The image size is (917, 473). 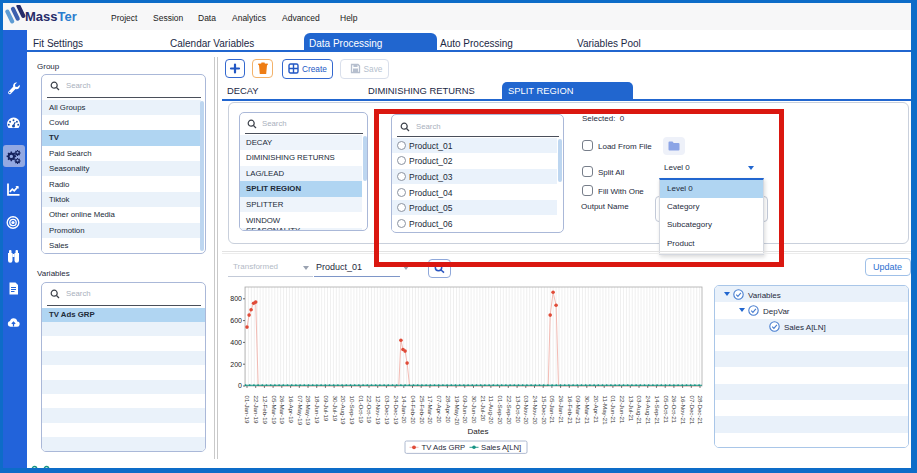 What do you see at coordinates (236, 342) in the screenshot?
I see `svg-text: 400` at bounding box center [236, 342].